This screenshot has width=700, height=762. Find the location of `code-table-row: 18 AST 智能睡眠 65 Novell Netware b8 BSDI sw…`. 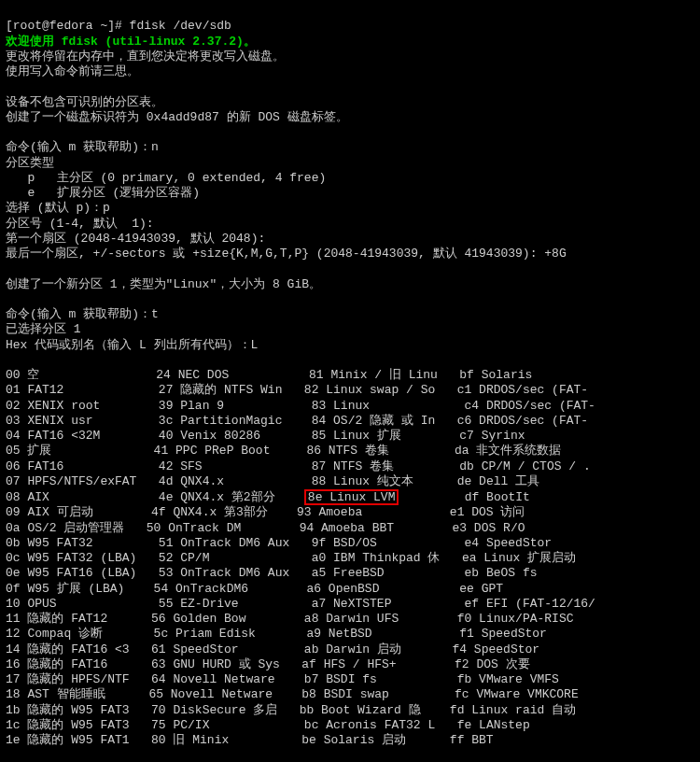

code-table-row: 18 AST 智能睡眠 65 Novell Netware b8 BSDI sw… is located at coordinates (292, 695).